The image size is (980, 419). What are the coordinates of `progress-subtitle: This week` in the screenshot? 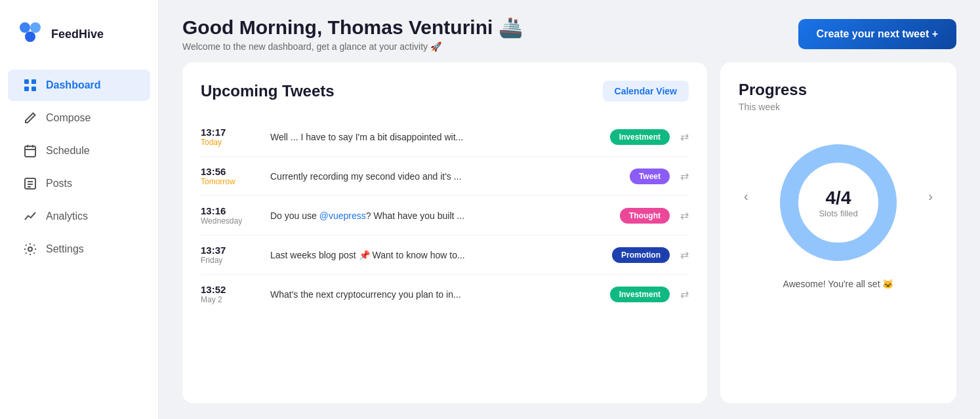 It's located at (838, 107).